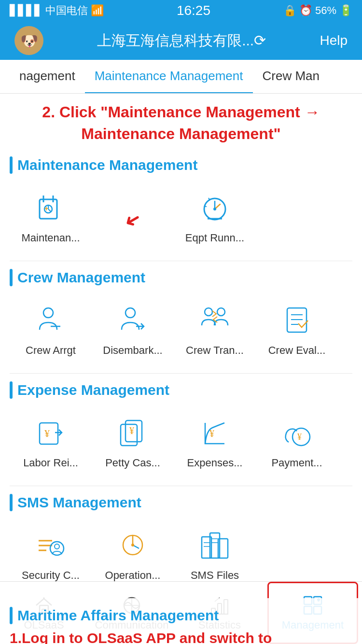 Image resolution: width=362 pixels, height=644 pixels. I want to click on battery-label: 56%, so click(326, 11).